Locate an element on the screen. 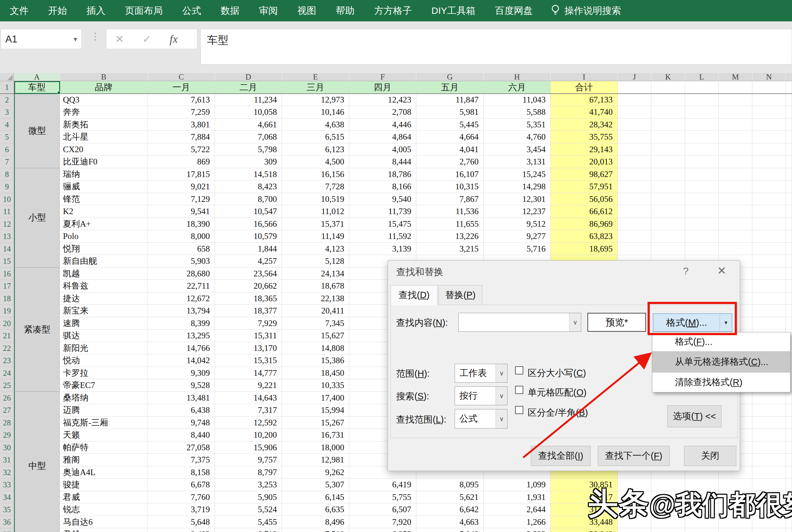 The width and height of the screenshot is (792, 532). month-value-cell: 5,905 is located at coordinates (248, 497).